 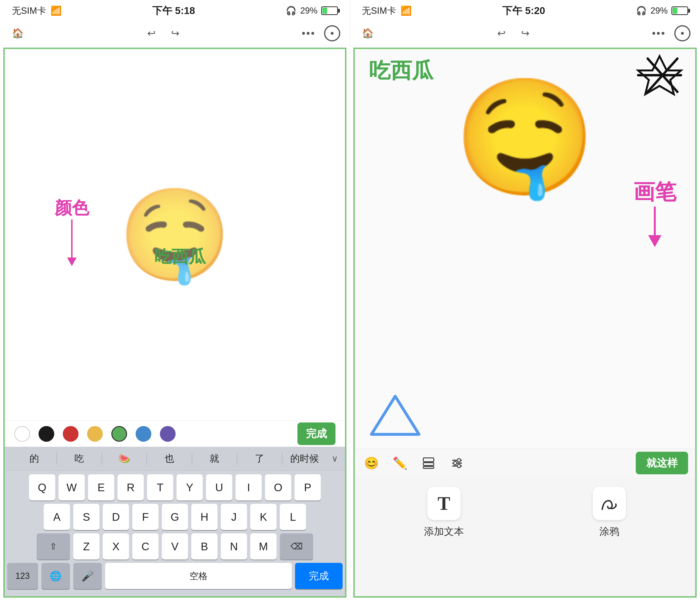 I want to click on text-overlay-left: 吃西瓜, so click(x=180, y=257).